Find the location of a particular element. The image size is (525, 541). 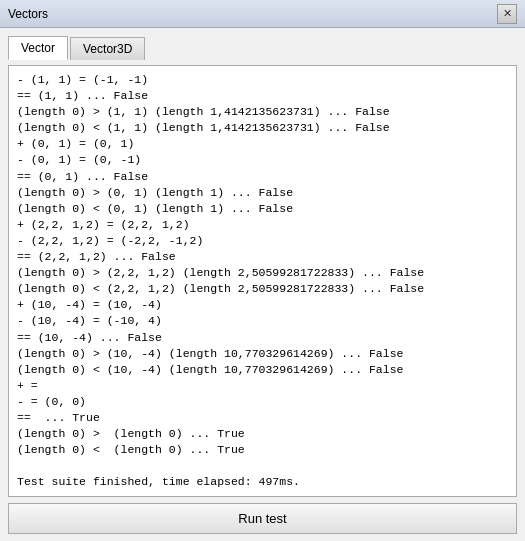

close-button: ✕ is located at coordinates (507, 14).